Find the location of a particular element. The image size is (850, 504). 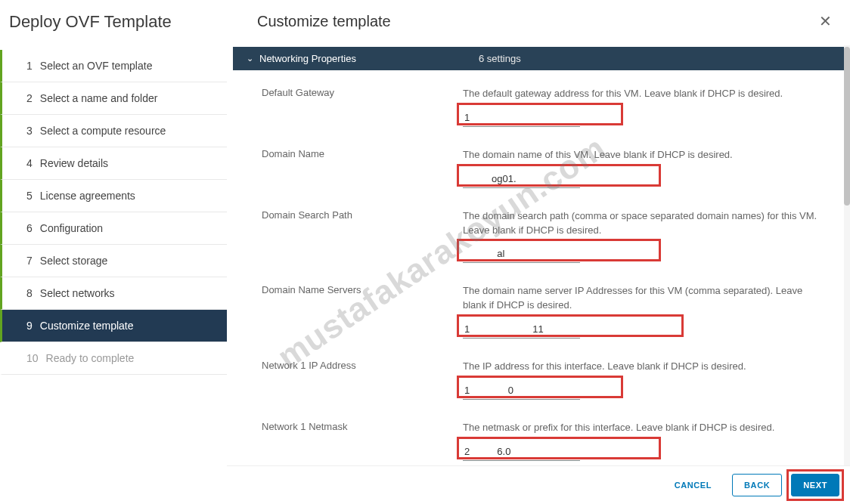

field-description: The IP address for this interface. Leave… is located at coordinates (653, 367).